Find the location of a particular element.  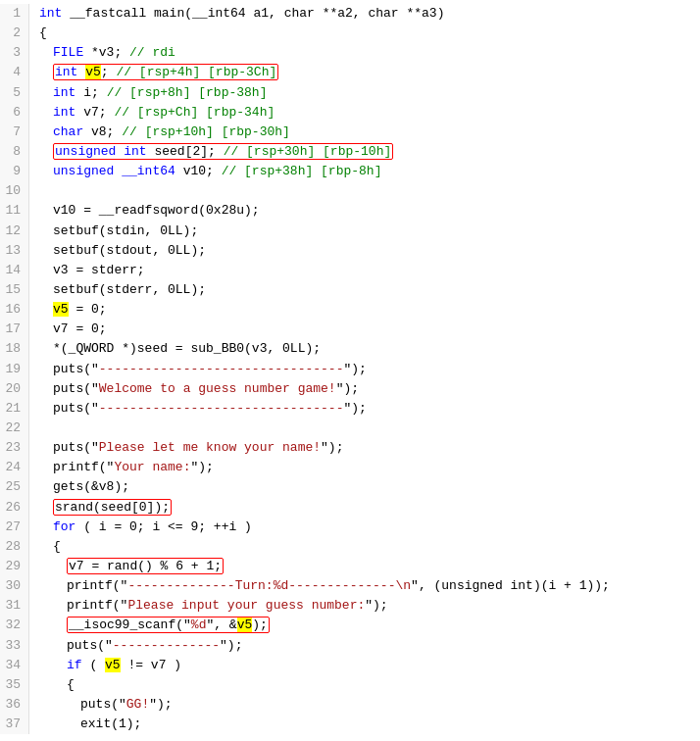

code-line-8: unsigned int seed[2]; // [rsp+30h] [rbp-… is located at coordinates (370, 152).